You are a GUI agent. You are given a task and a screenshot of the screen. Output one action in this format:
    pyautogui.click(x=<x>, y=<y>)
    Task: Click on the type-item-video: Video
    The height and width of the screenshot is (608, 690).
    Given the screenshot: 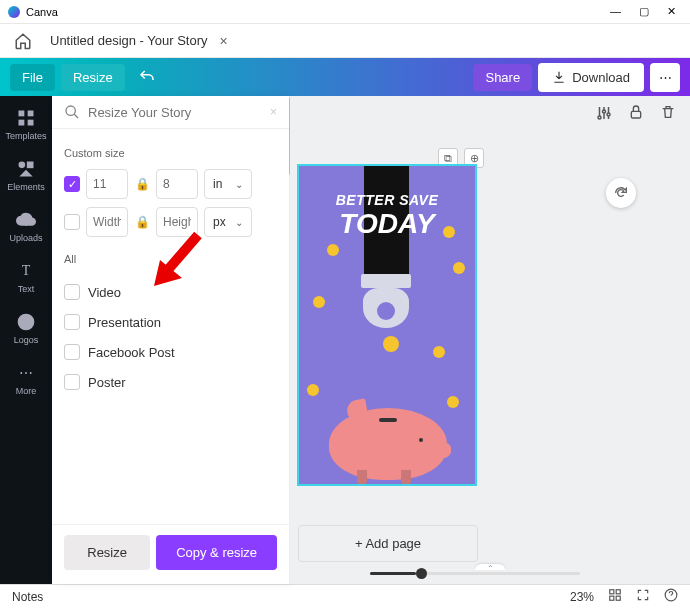 What is the action you would take?
    pyautogui.click(x=170, y=292)
    